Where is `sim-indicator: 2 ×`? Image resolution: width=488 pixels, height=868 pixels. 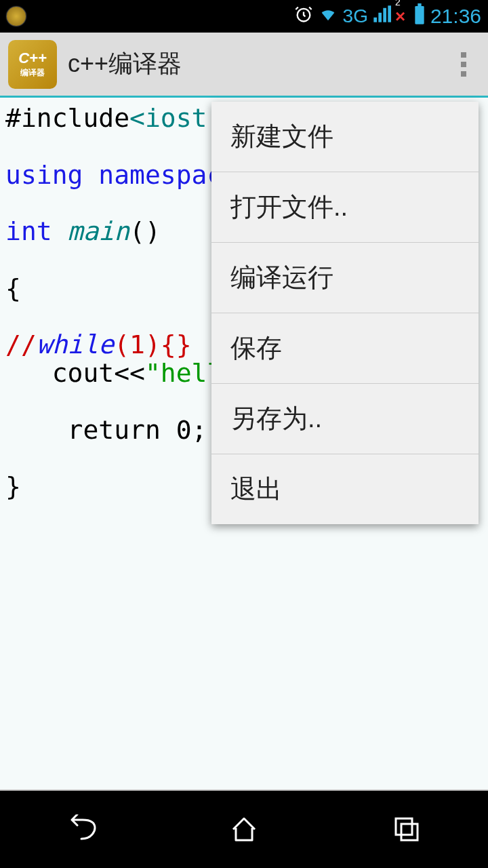 sim-indicator: 2 × is located at coordinates (402, 16).